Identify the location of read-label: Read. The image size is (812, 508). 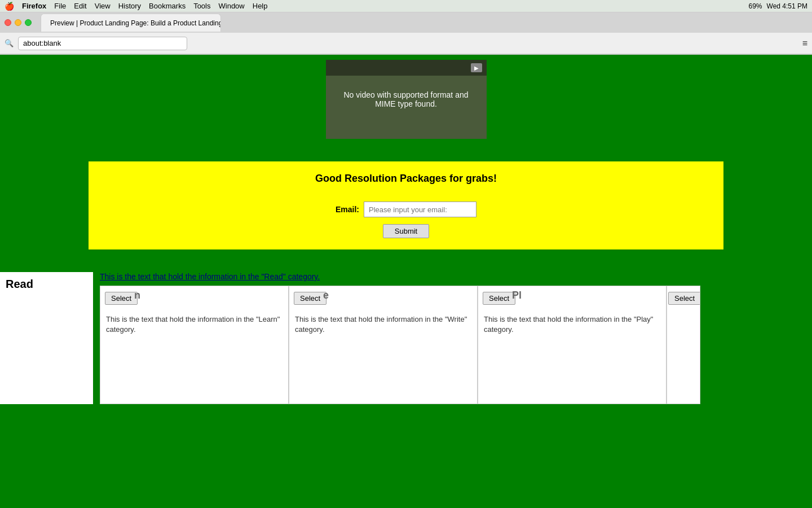
(19, 284).